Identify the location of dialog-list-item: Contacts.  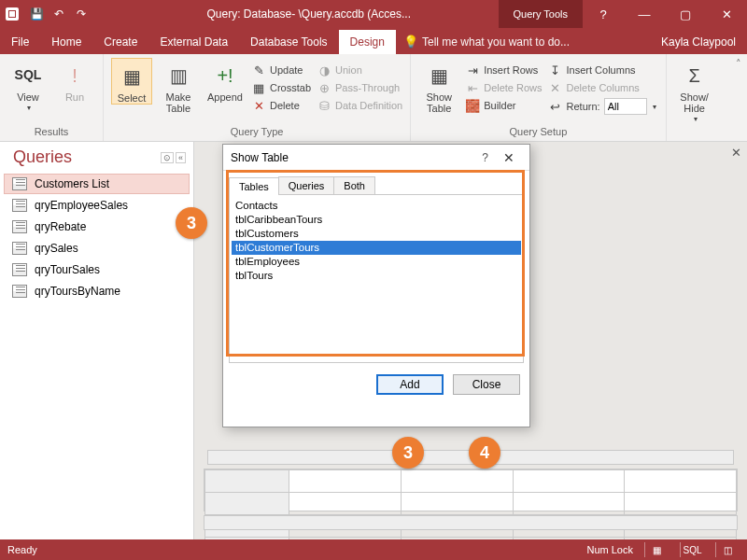
(376, 205).